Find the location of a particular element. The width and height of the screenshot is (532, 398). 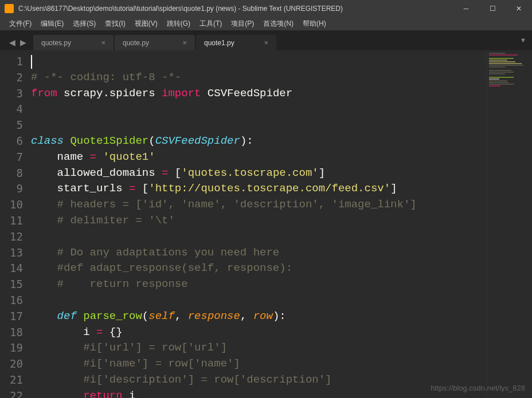

code-comment: # headers = ['id', 'name', 'description'… is located at coordinates (224, 204).